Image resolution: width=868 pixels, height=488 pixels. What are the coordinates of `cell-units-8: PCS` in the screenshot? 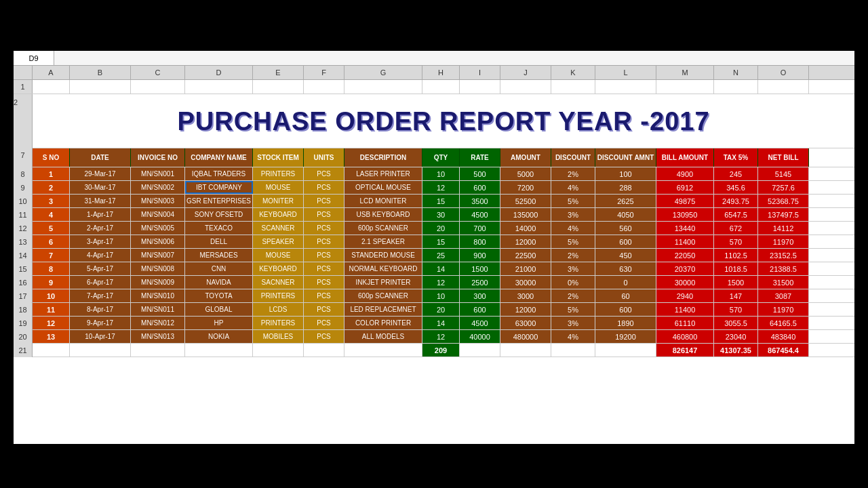 It's located at (324, 174).